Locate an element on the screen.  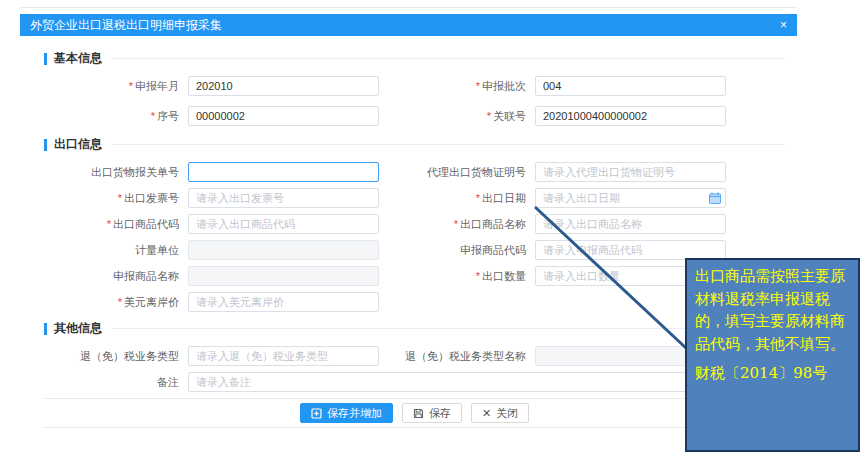
save-icon is located at coordinates (418, 414).